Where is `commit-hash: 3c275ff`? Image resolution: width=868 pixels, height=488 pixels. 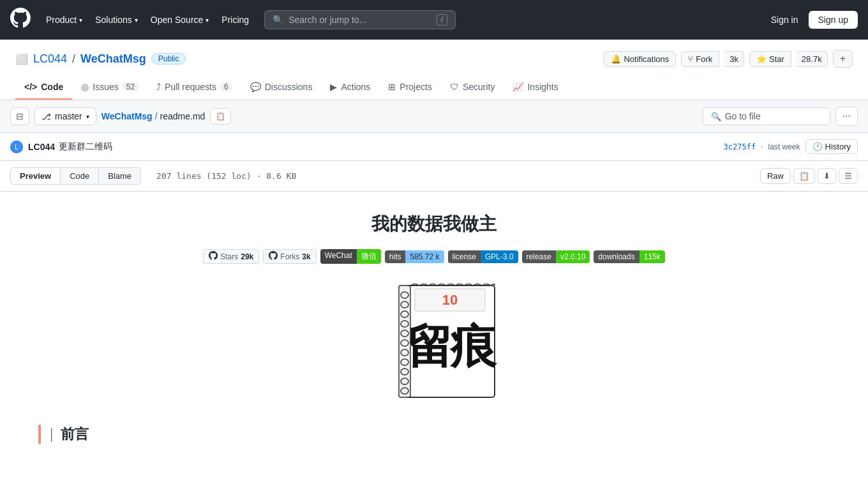 commit-hash: 3c275ff is located at coordinates (740, 147).